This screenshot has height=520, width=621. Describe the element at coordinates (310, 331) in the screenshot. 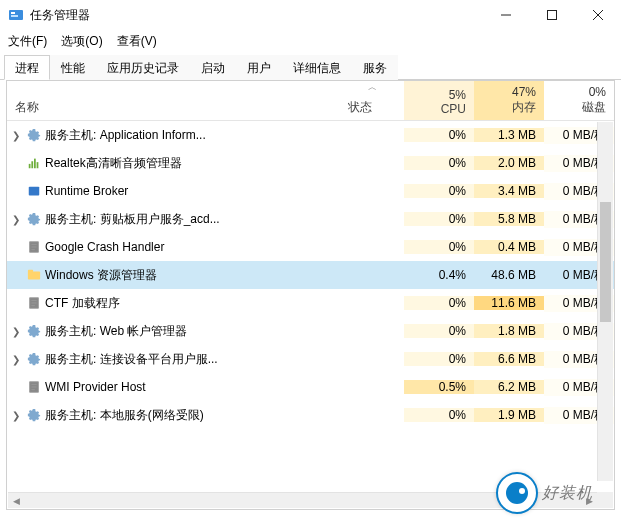

I see `process-row: ❯服务主机: Web 帐户管理器0%1.8 MB0 MB/秒` at that location.